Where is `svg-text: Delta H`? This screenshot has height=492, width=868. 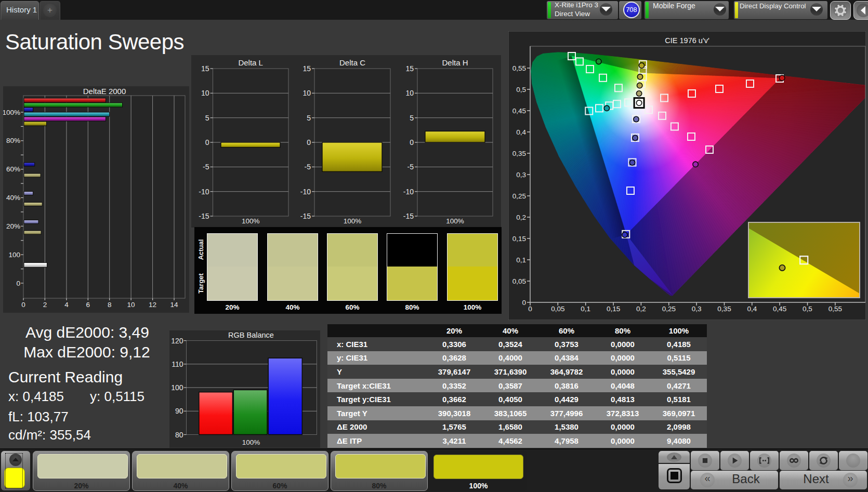 svg-text: Delta H is located at coordinates (455, 62).